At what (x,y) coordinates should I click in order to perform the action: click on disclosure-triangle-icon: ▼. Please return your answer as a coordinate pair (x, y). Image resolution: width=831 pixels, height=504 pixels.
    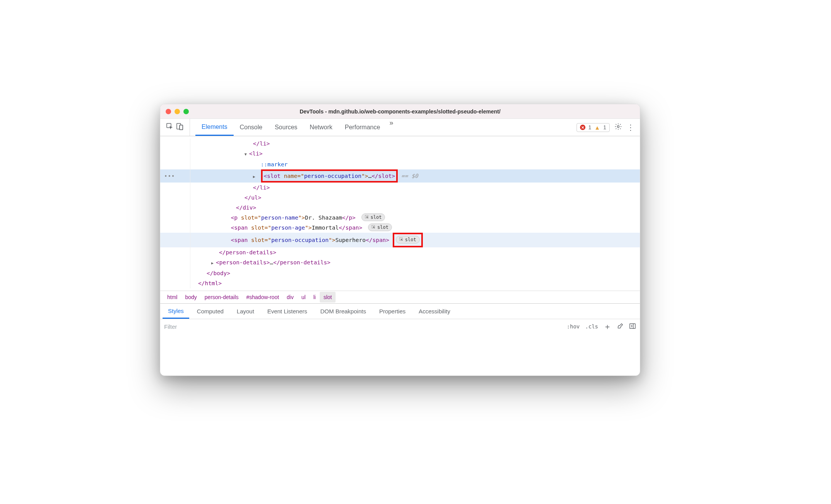
    Looking at the image, I should click on (247, 154).